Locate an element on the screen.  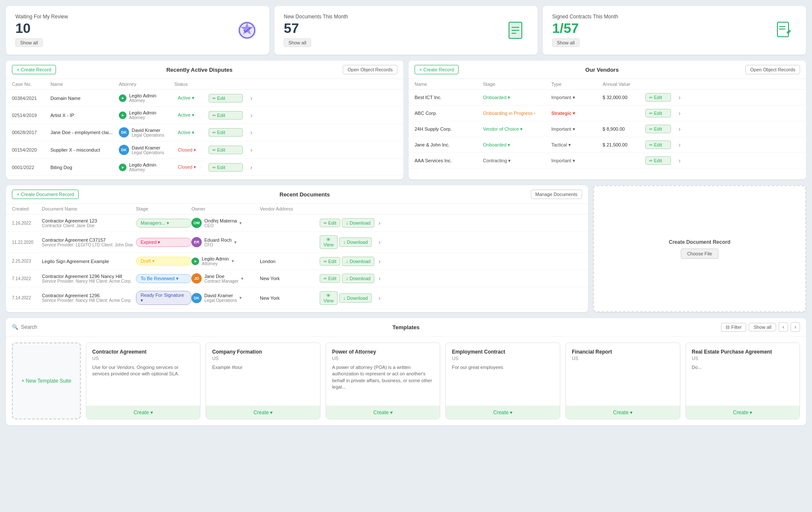
create-doc-label: Create Document Record is located at coordinates (700, 242).